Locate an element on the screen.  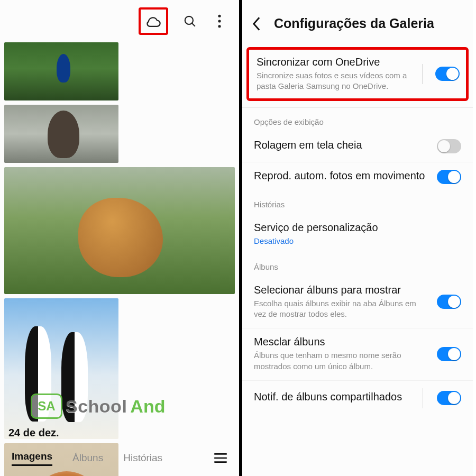
autoplay-title: Reprod. autom. fotos em movimento is located at coordinates (342, 176).